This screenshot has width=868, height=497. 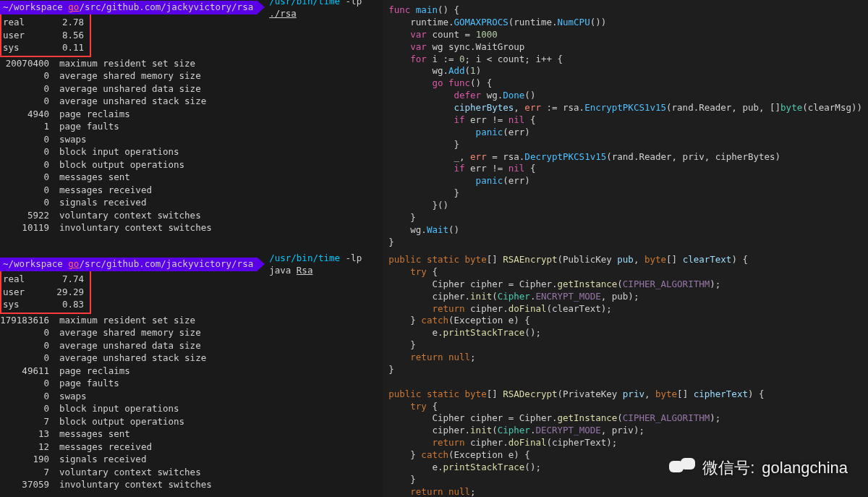 I want to click on stat-row: 0page faults, so click(x=191, y=383).